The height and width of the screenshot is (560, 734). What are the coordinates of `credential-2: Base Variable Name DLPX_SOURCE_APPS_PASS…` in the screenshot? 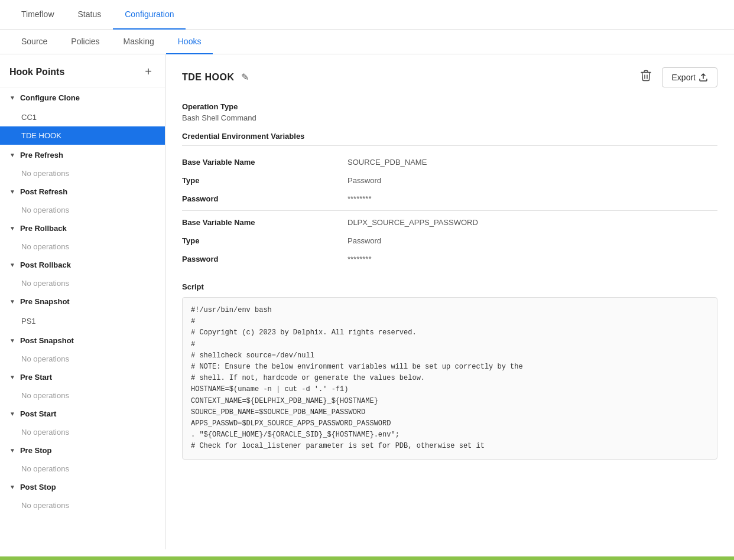 It's located at (450, 241).